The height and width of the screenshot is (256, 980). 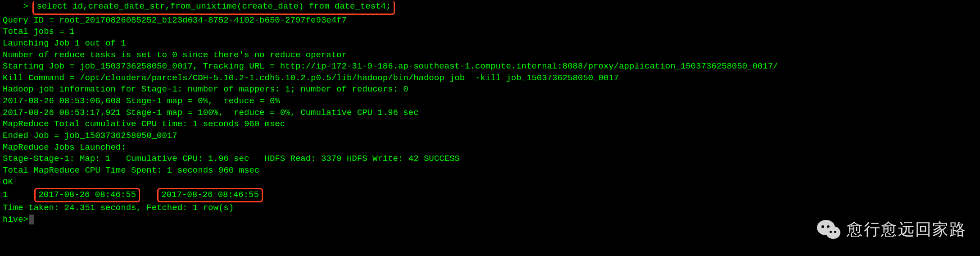 I want to click on terminal-line-queryid: Query ID = root_20170826085252_b123d634-…, so click(x=490, y=21).